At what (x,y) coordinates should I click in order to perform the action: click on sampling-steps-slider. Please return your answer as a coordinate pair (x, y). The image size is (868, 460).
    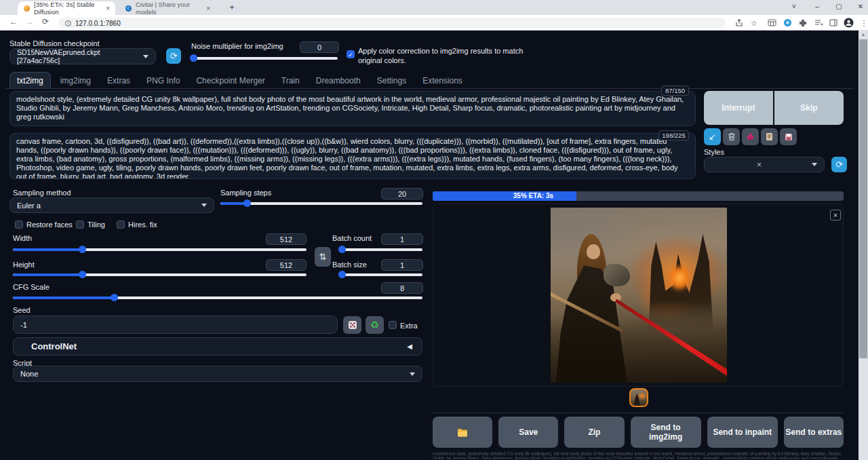
    Looking at the image, I should click on (321, 204).